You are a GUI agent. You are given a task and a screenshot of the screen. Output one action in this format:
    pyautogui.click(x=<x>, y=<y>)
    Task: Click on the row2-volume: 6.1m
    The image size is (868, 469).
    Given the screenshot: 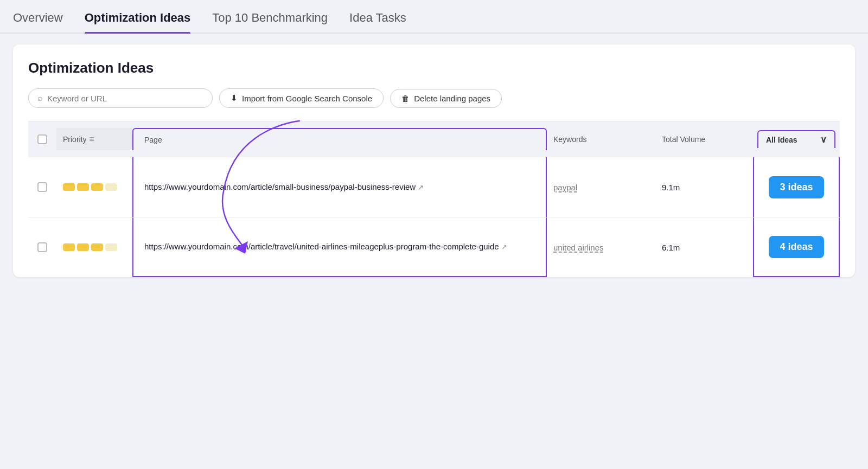 What is the action you would take?
    pyautogui.click(x=671, y=247)
    